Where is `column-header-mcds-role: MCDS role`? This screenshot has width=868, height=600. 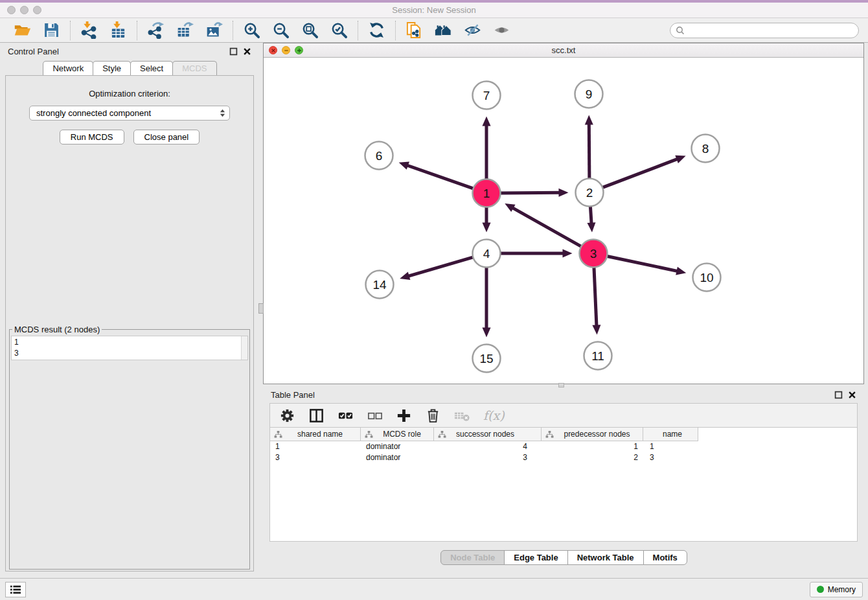 column-header-mcds-role: MCDS role is located at coordinates (398, 434).